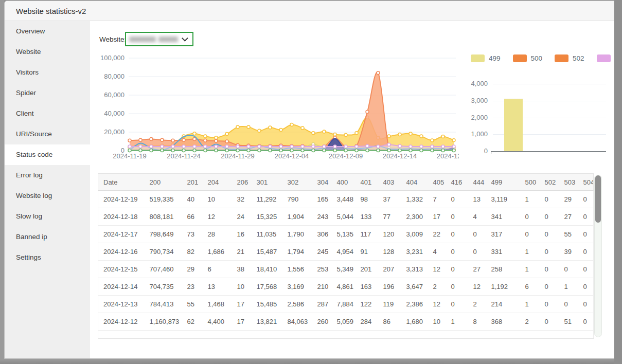  I want to click on sidebar-item-slow-log: Slow log, so click(47, 216).